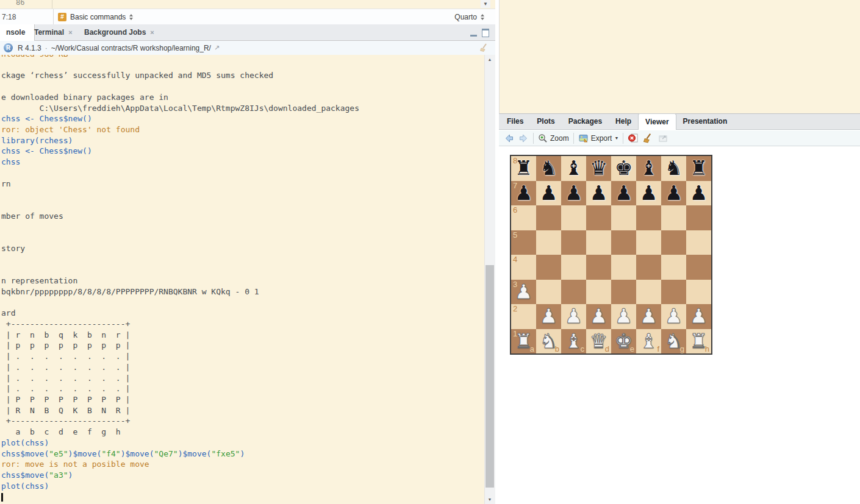  I want to click on square-b6, so click(549, 218).